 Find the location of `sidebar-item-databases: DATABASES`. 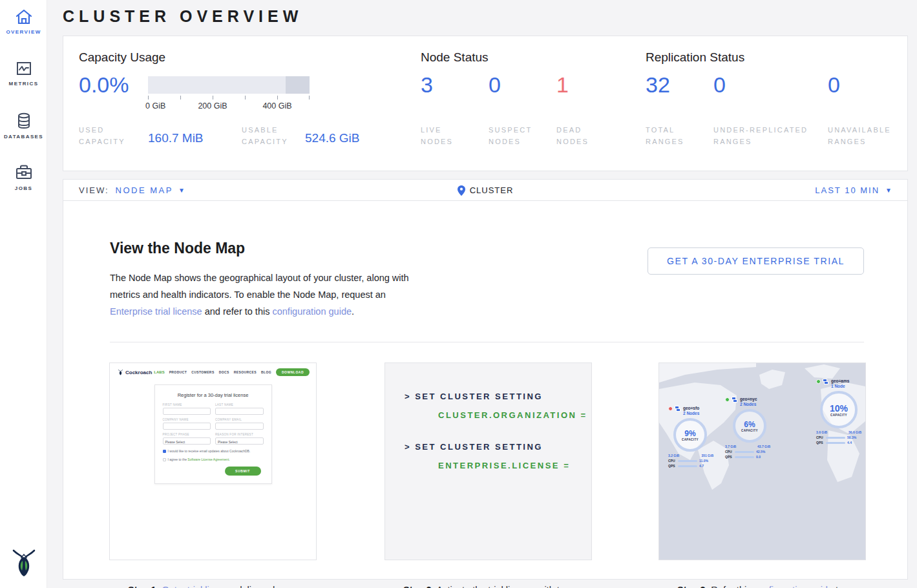

sidebar-item-databases: DATABASES is located at coordinates (23, 129).